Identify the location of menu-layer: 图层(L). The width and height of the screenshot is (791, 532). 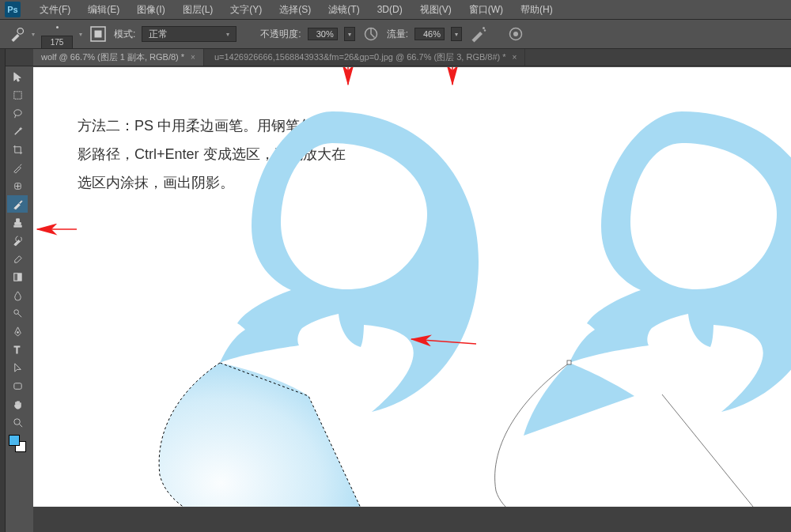
(198, 9).